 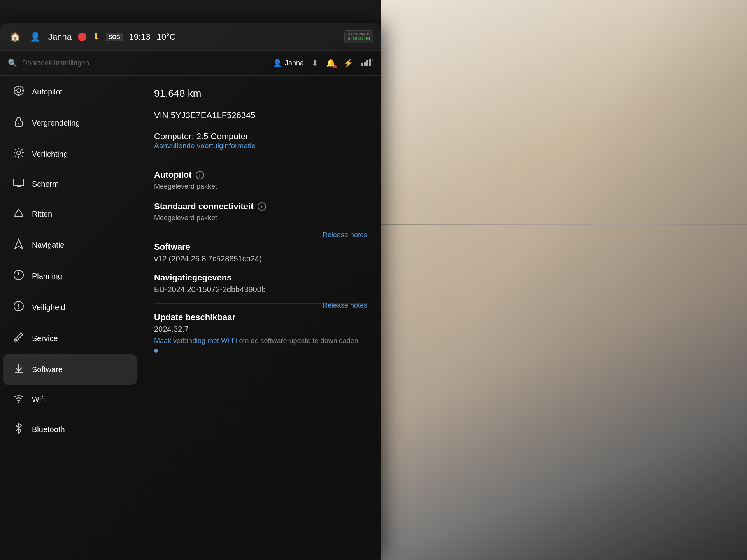 What do you see at coordinates (196, 341) in the screenshot?
I see `wifi-link: Maak verbinding met Wi-Fi` at bounding box center [196, 341].